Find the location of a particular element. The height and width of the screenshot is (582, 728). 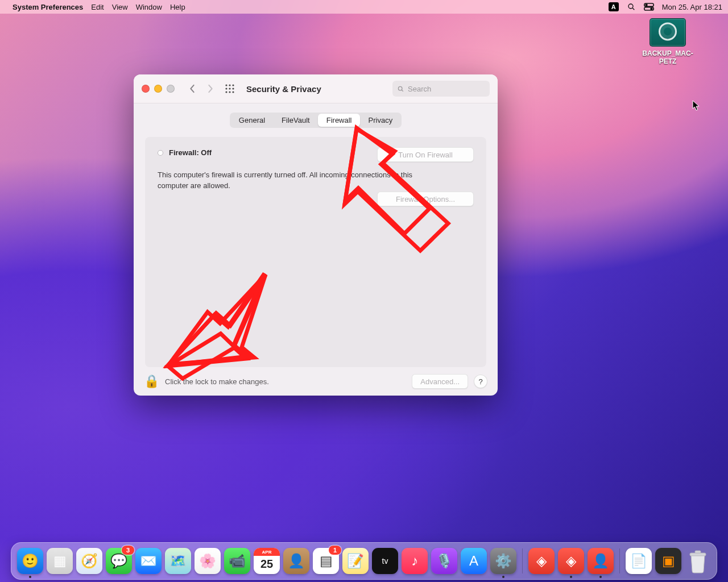

menubar-item-window: Window is located at coordinates (149, 7).